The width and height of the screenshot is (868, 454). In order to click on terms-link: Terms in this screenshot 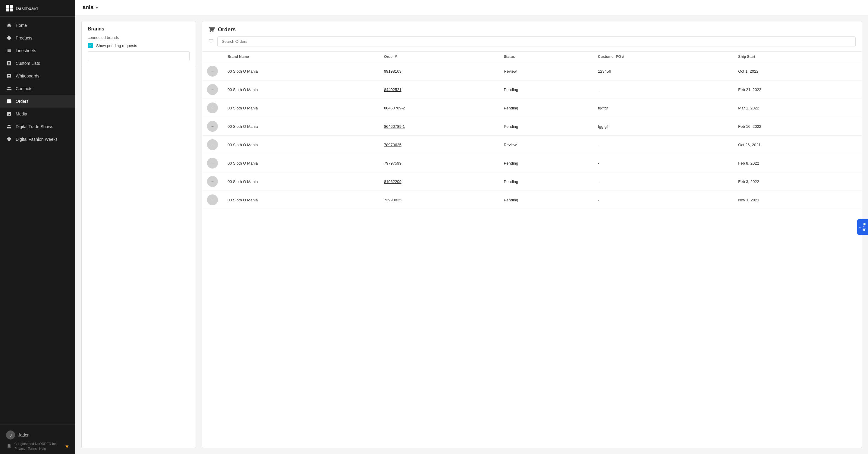, I will do `click(32, 449)`.